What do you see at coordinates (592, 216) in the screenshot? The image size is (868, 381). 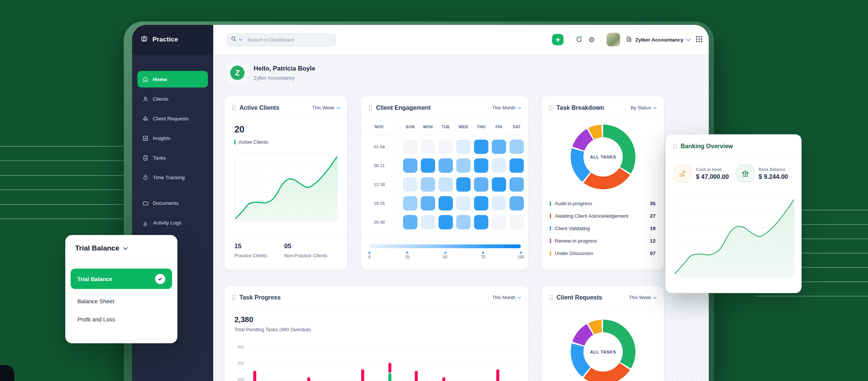 I see `legend-label: Awaiting Client Acknowledgement` at bounding box center [592, 216].